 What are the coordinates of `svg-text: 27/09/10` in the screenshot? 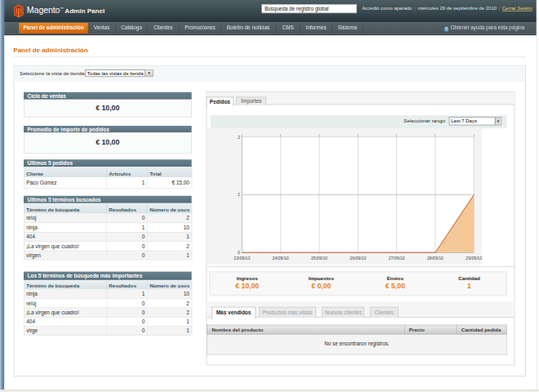 It's located at (397, 258).